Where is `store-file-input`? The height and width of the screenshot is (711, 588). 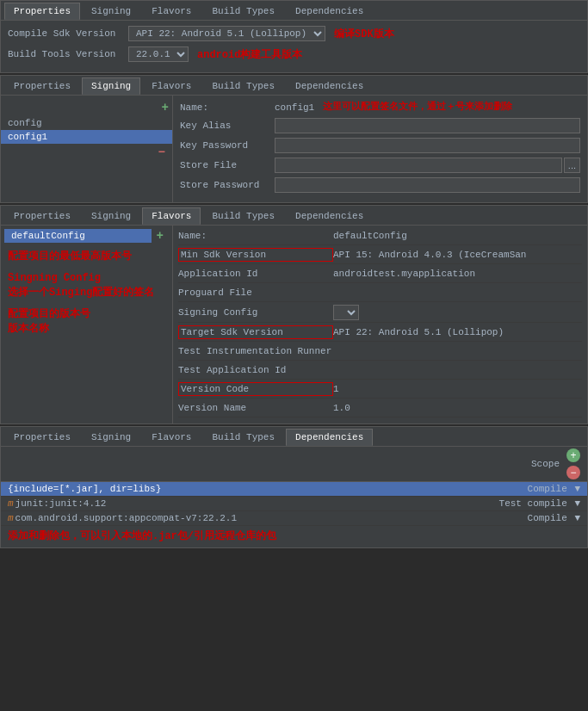 store-file-input is located at coordinates (418, 165).